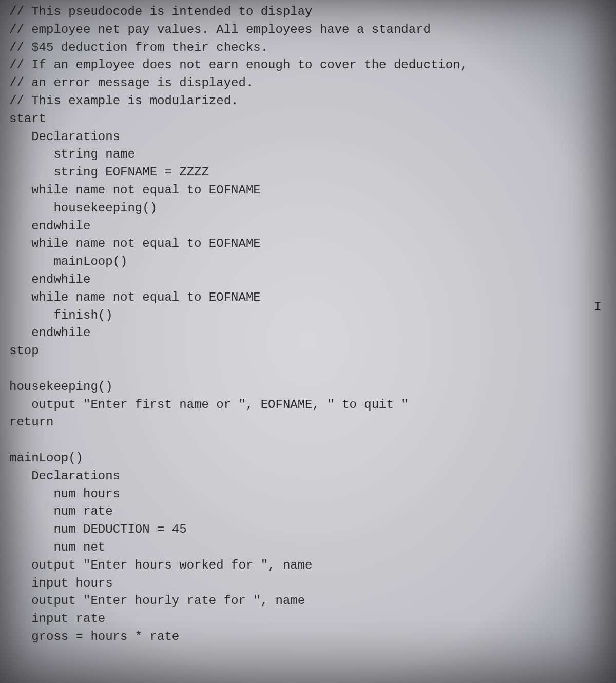 The image size is (616, 683). Describe the element at coordinates (309, 48) in the screenshot. I see `code-line: // $45 deduction from their checks.` at that location.